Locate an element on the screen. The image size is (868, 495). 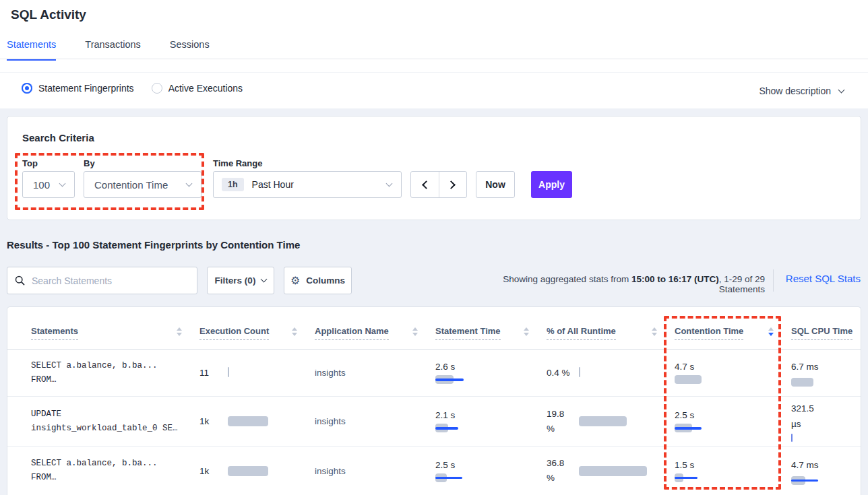
view-toggle-group: Statement Fingerprints Active Executions is located at coordinates (132, 88).